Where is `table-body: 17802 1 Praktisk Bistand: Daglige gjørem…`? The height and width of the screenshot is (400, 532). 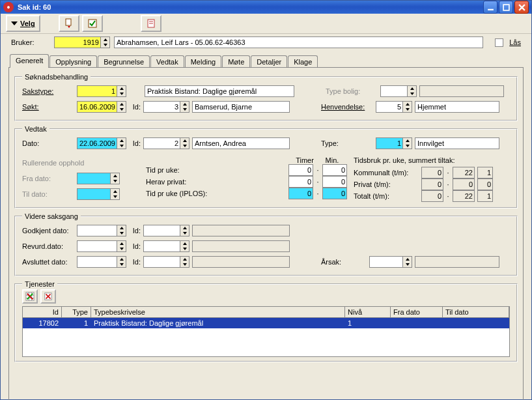 table-body: 17802 1 Praktisk Bistand: Daglige gjørem… is located at coordinates (266, 337).